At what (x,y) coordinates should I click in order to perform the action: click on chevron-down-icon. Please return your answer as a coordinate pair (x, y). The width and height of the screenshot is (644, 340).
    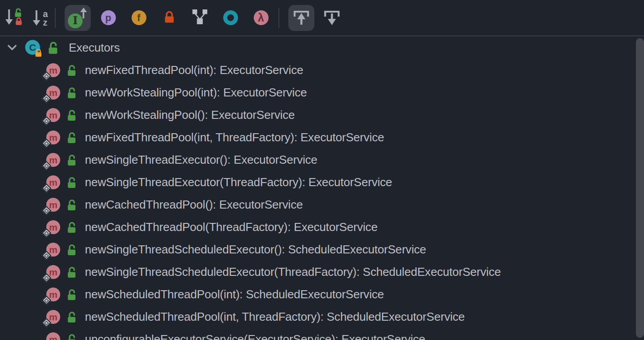
    Looking at the image, I should click on (12, 48).